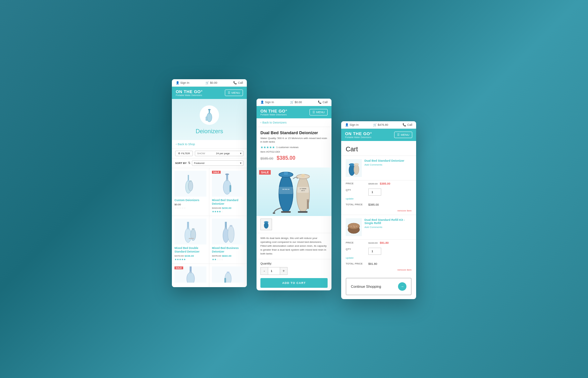  Describe the element at coordinates (191, 200) in the screenshot. I see `product-name: Custom Deionizers` at that location.